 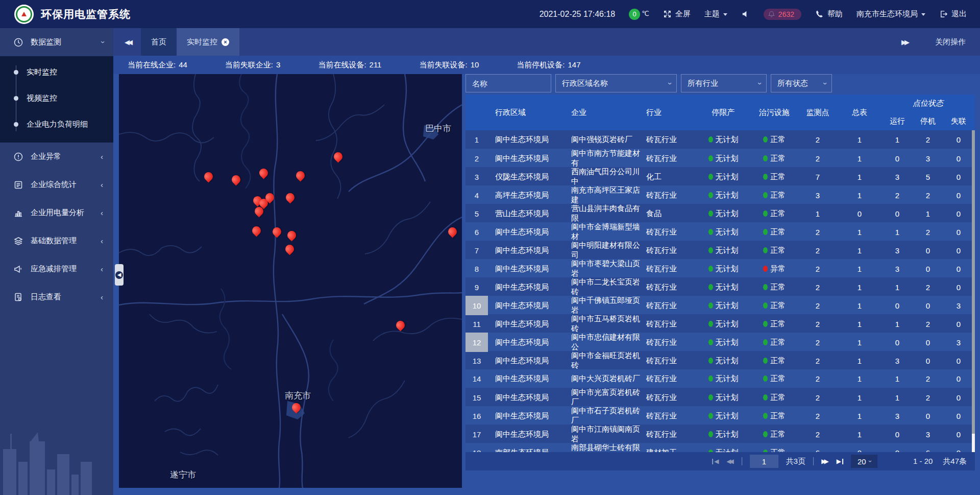 What do you see at coordinates (670, 112) in the screenshot?
I see `header-industry: 行业` at bounding box center [670, 112].